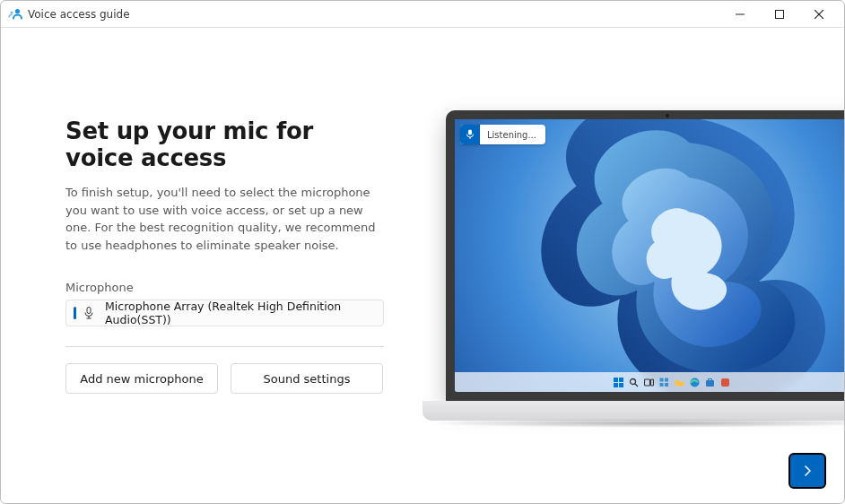 The height and width of the screenshot is (504, 845). What do you see at coordinates (807, 471) in the screenshot?
I see `next-button` at bounding box center [807, 471].